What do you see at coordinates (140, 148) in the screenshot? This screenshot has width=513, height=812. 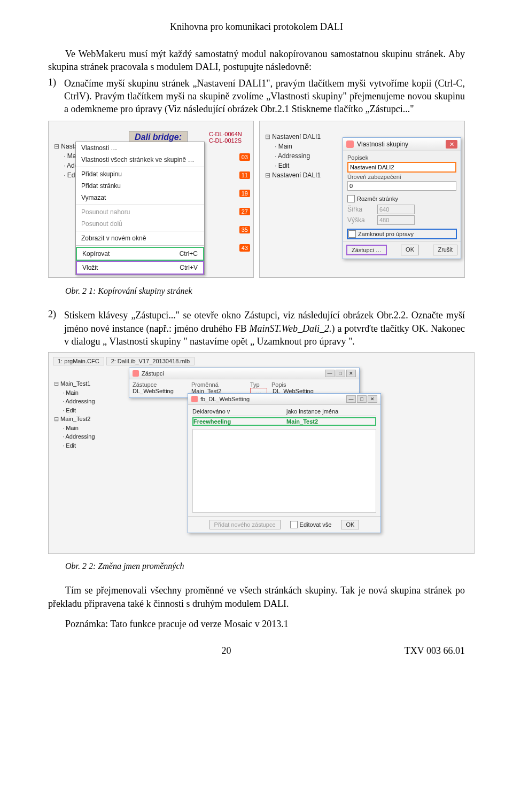 I see `menu-properties: Vlastnosti …` at bounding box center [140, 148].